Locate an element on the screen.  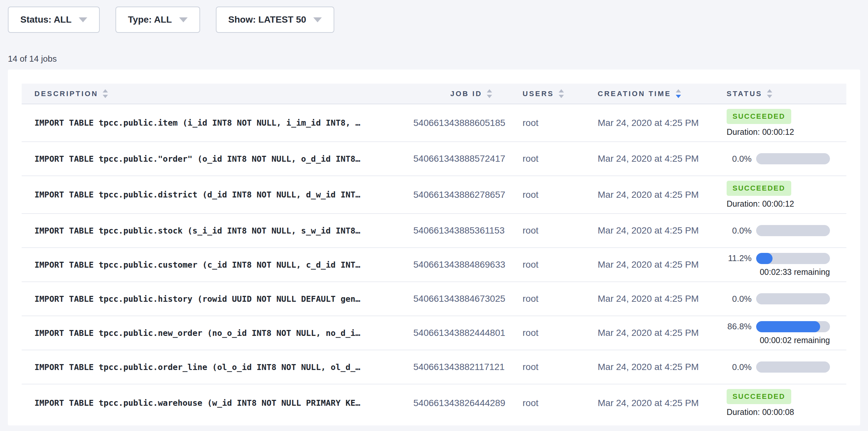
job-description-link: IMPORT TABLE tpcc.public.stock (s_i_id I… is located at coordinates (218, 231).